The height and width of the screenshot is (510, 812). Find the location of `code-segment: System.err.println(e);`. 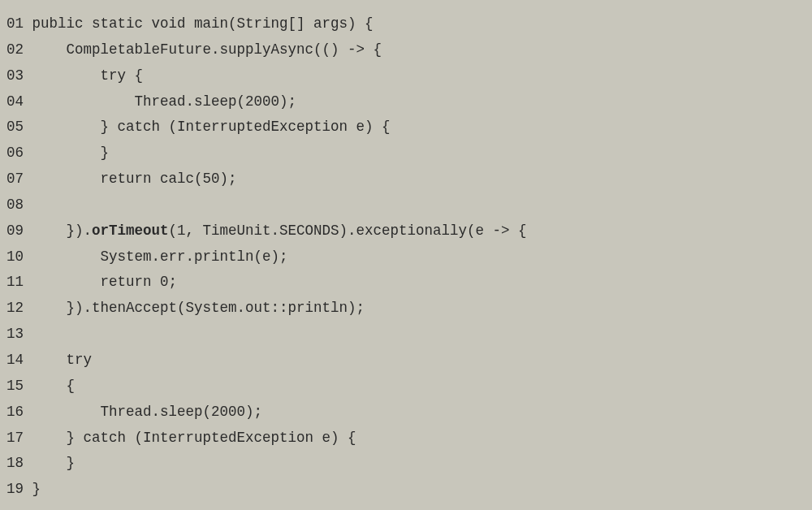

code-segment: System.err.println(e); is located at coordinates (195, 257).